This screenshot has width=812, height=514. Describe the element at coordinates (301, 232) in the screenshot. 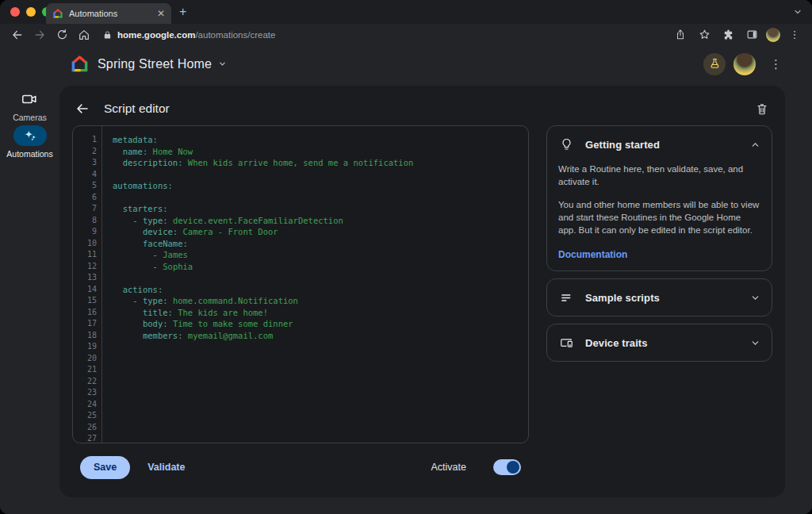

I see `code-line: 9 device: Camera - Front Door` at that location.